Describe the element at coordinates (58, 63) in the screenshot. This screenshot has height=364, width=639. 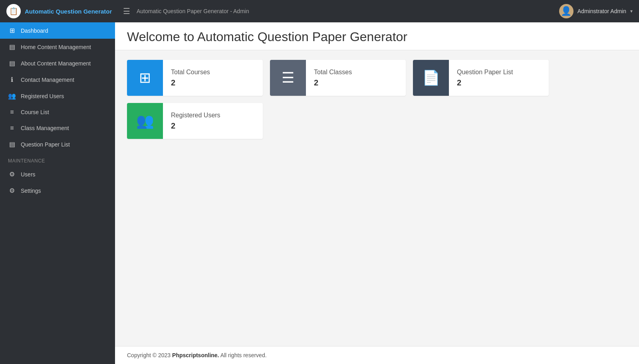
I see `sidebar-item-about-content: ▤ About Content Management` at that location.